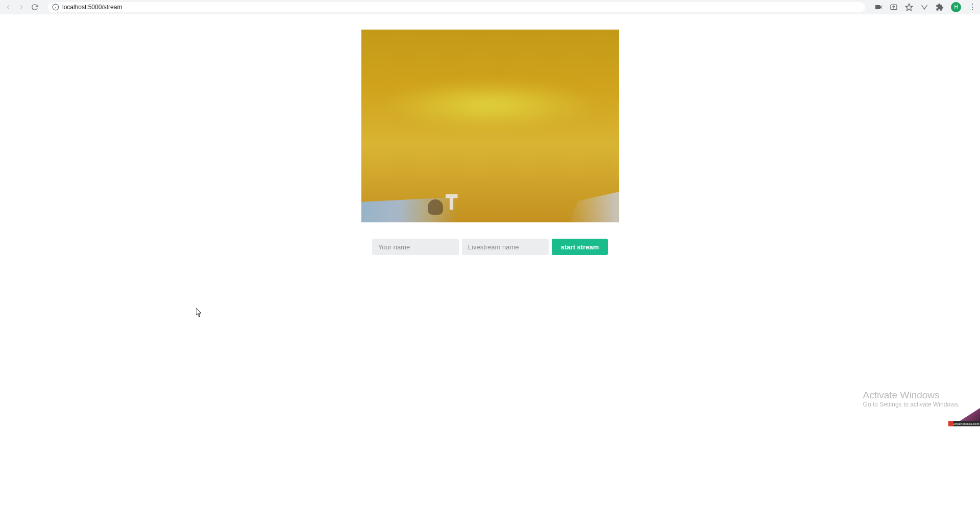  What do you see at coordinates (878, 7) in the screenshot?
I see `camera-icon` at bounding box center [878, 7].